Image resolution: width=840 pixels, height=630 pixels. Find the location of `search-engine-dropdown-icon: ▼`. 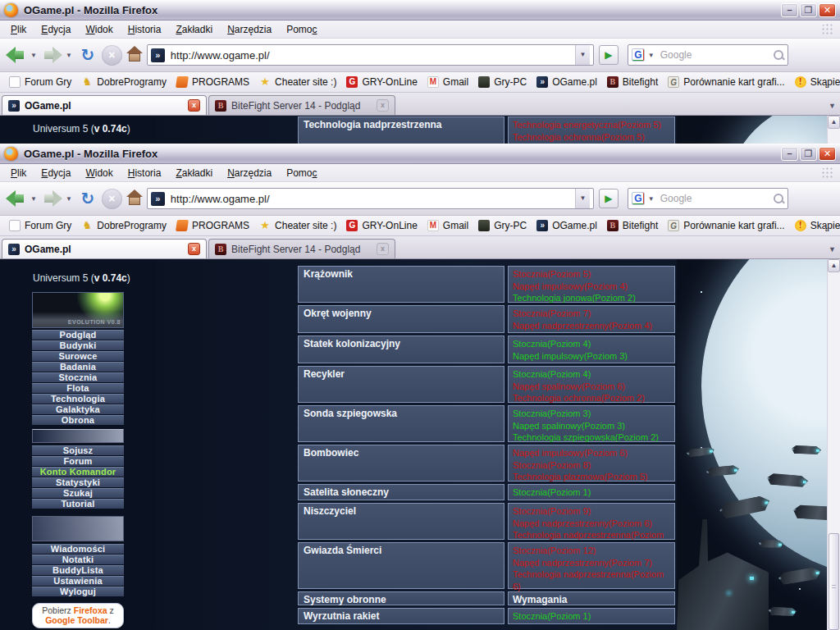

search-engine-dropdown-icon: ▼ is located at coordinates (651, 56).